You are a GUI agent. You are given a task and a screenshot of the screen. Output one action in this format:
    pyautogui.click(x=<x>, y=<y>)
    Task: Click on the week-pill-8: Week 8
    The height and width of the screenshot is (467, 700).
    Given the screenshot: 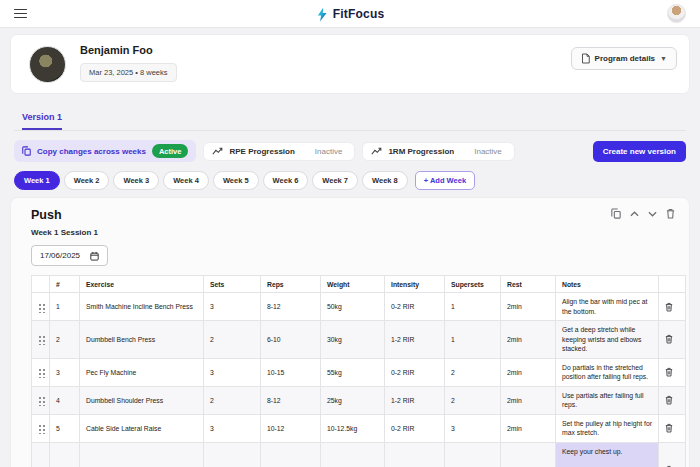 What is the action you would take?
    pyautogui.click(x=385, y=180)
    